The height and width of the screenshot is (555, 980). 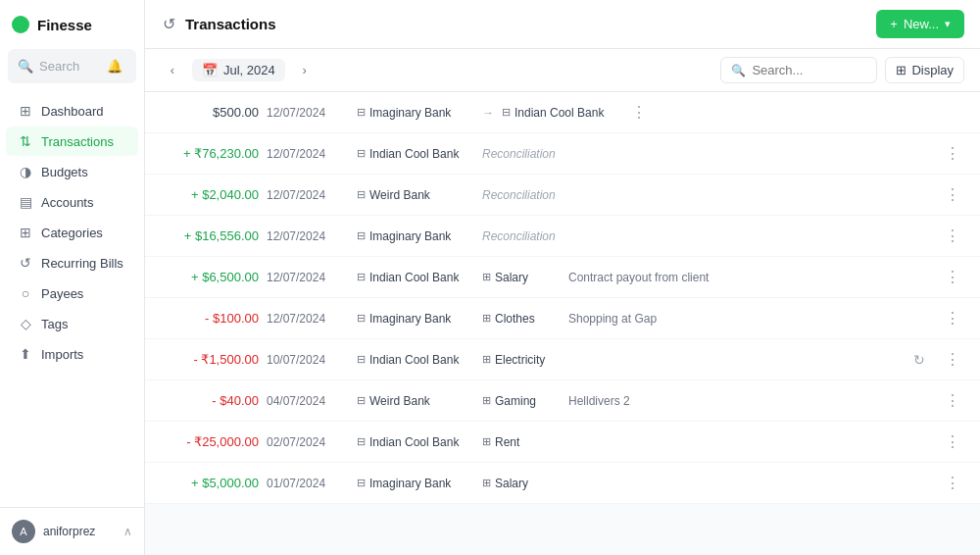 I want to click on next-month-button: ›, so click(x=305, y=71).